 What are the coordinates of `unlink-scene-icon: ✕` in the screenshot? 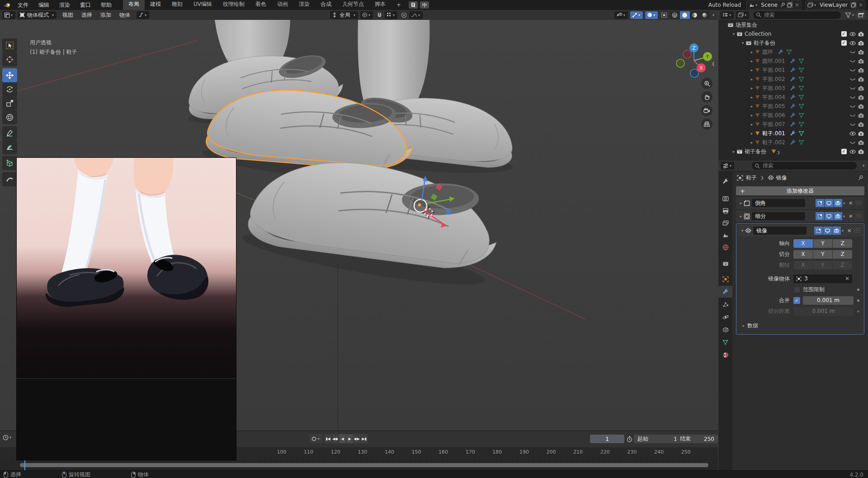 It's located at (797, 5).